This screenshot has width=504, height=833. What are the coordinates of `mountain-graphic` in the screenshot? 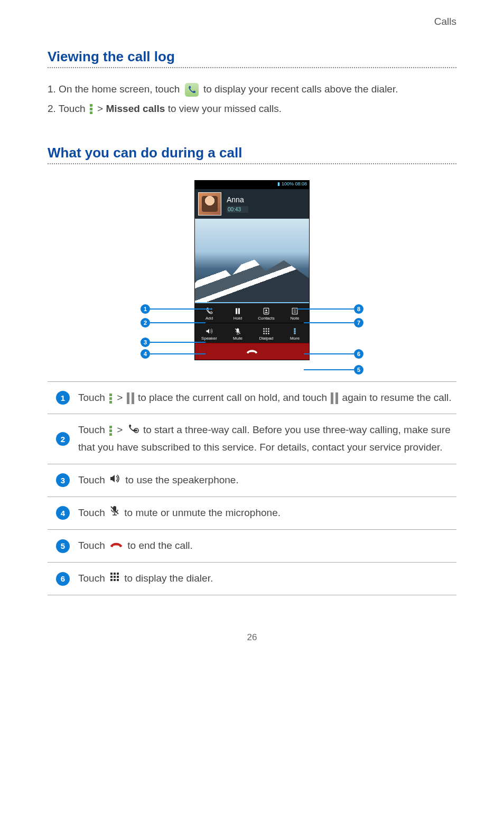 It's located at (252, 278).